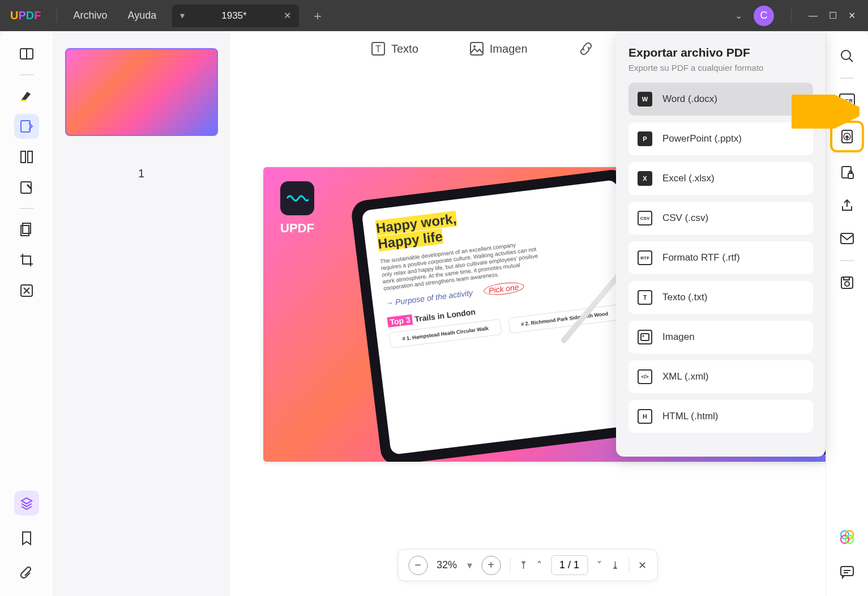 The height and width of the screenshot is (596, 868). Describe the element at coordinates (721, 337) in the screenshot. I see `export-option-image: Imagen` at that location.